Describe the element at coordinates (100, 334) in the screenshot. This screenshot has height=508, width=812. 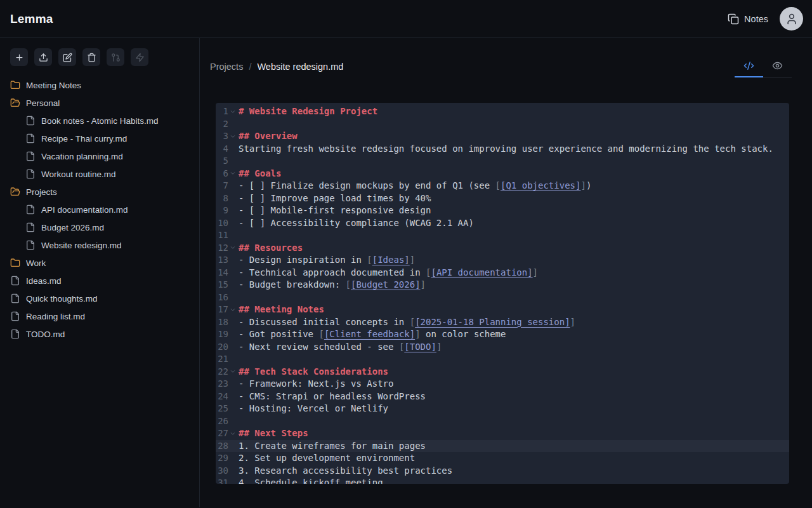
I see `tree-file: TODO.md` at that location.